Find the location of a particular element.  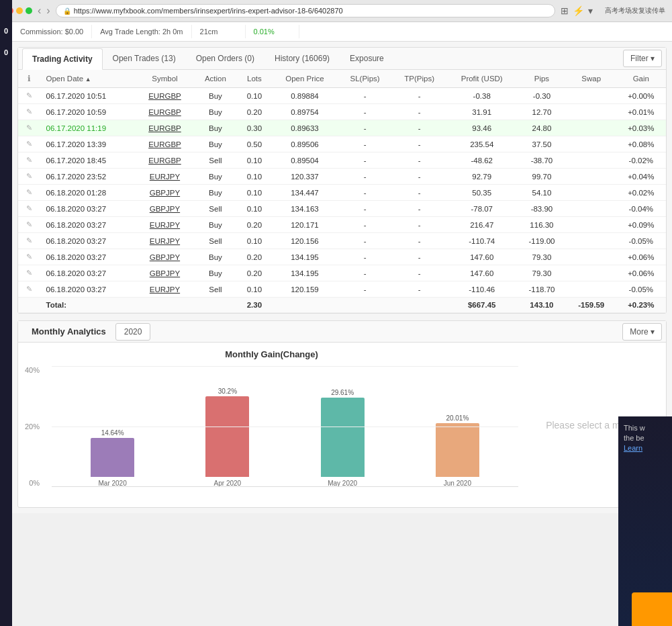

open-price-cell: 134.447 is located at coordinates (305, 193).